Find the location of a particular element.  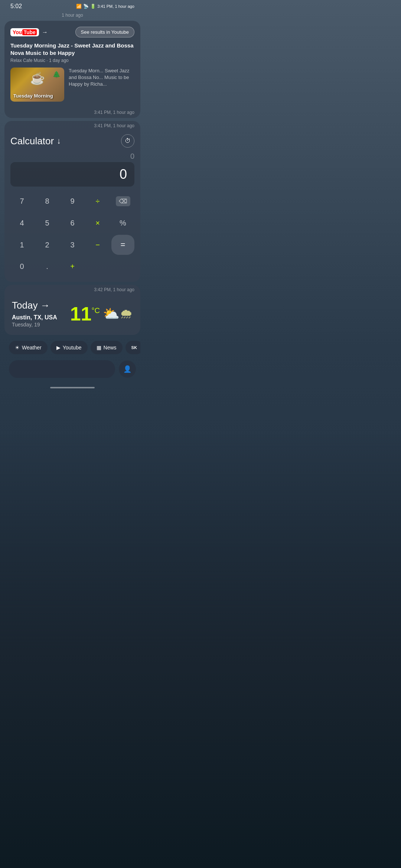

calculator-history-button: ⏱ is located at coordinates (128, 141).